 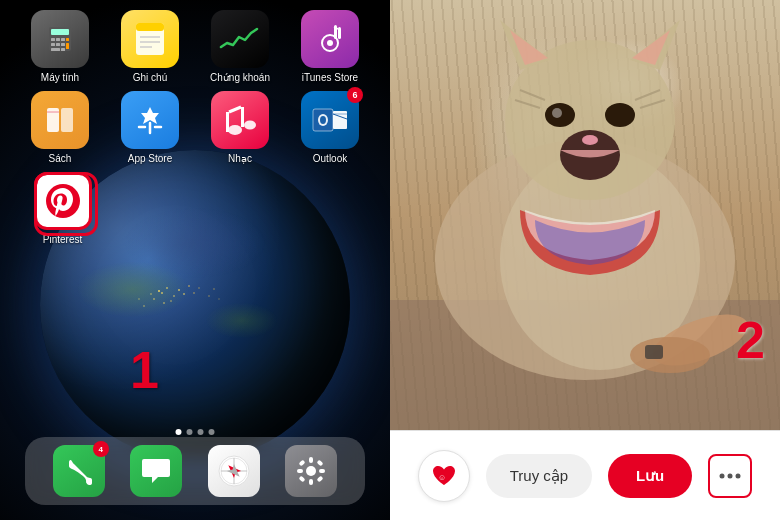 I want to click on safari-dock-icon, so click(x=234, y=471).